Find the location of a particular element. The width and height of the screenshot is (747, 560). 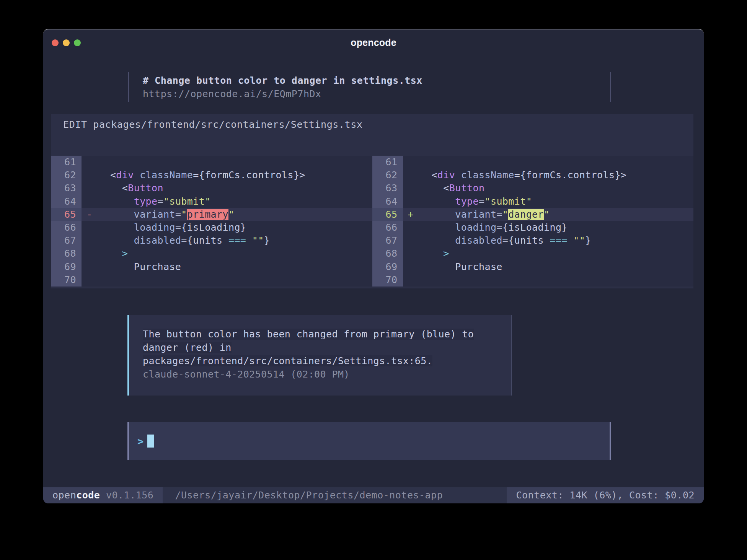

edit-header: EDIT packages/frontend/src/containers/Se… is located at coordinates (372, 122).